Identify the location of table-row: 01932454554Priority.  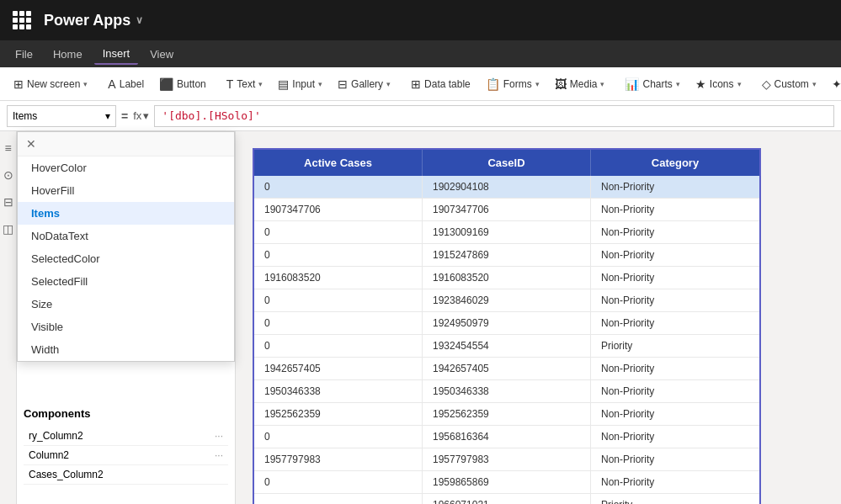
(507, 347).